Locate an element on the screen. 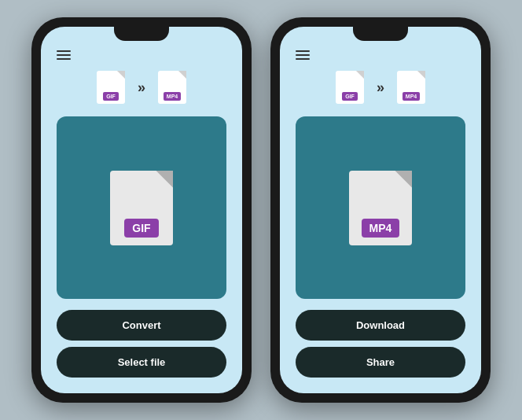 Image resolution: width=522 pixels, height=420 pixels. format-row-1: GIF » MP4 is located at coordinates (142, 87).